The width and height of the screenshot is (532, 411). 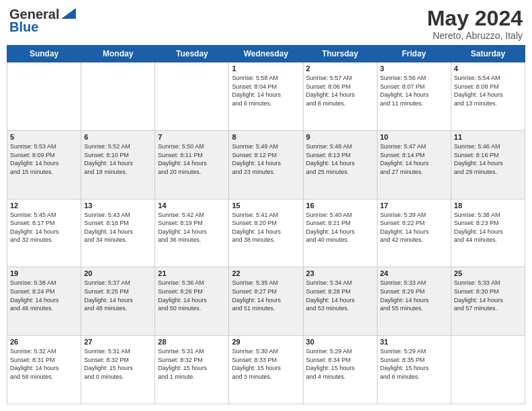 I want to click on weekday-thursday: Thursday, so click(x=340, y=54).